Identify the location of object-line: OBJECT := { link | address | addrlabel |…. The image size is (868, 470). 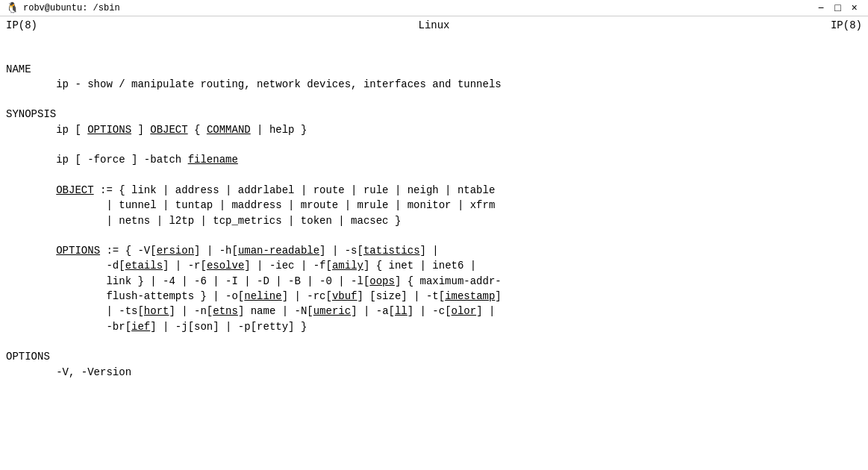
(251, 206).